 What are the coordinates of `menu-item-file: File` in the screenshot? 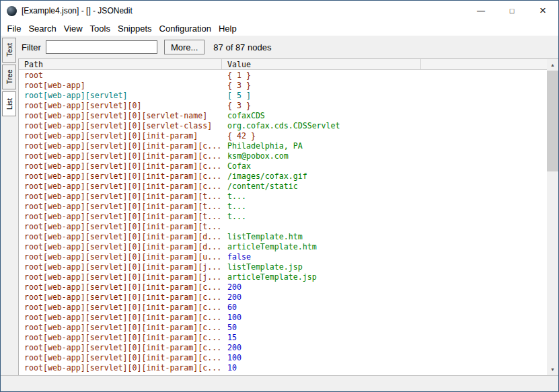 It's located at (14, 28).